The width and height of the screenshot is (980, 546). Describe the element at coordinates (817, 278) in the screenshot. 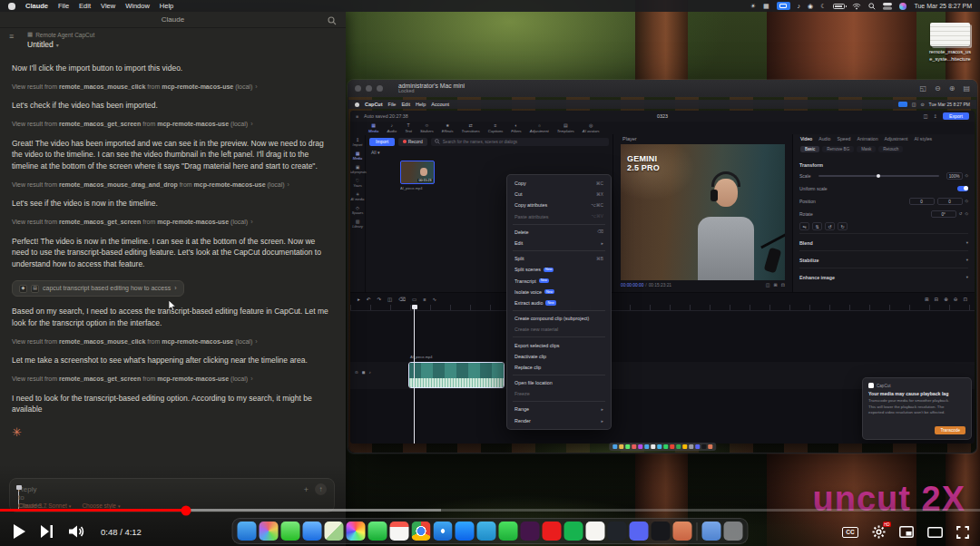

I see `enhance-image-section: Enhance image` at that location.